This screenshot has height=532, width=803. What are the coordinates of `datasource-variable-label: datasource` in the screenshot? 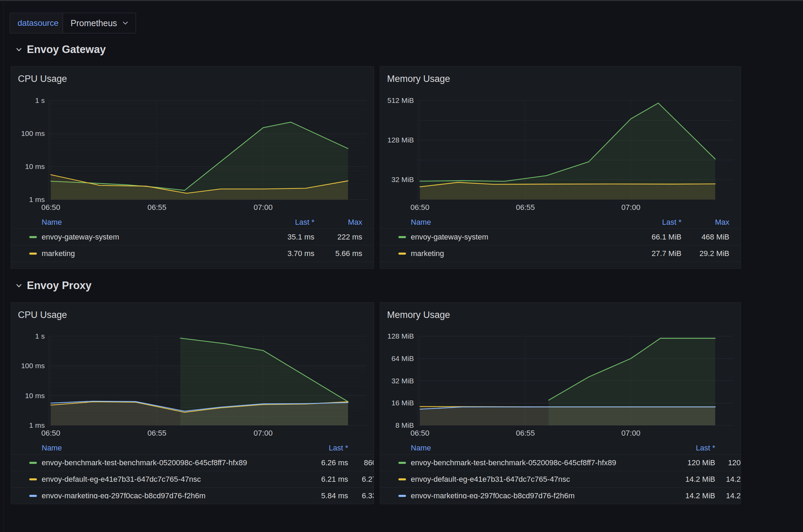 It's located at (38, 23).